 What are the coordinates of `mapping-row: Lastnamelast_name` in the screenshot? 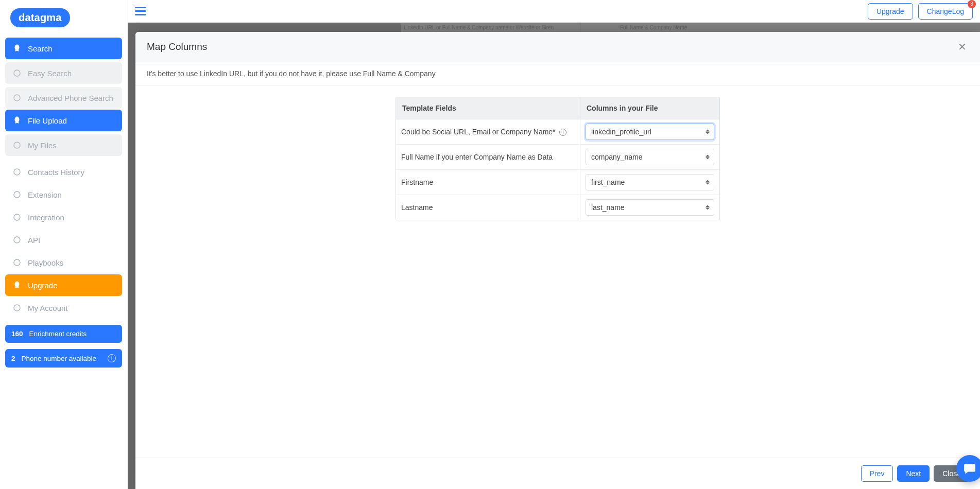 It's located at (558, 207).